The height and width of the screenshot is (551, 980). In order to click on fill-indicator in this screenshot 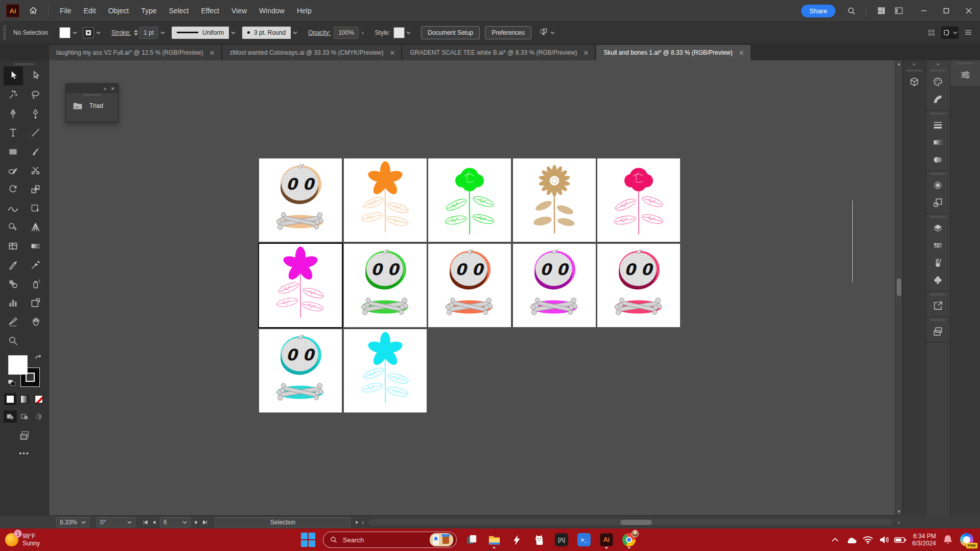, I will do `click(18, 365)`.